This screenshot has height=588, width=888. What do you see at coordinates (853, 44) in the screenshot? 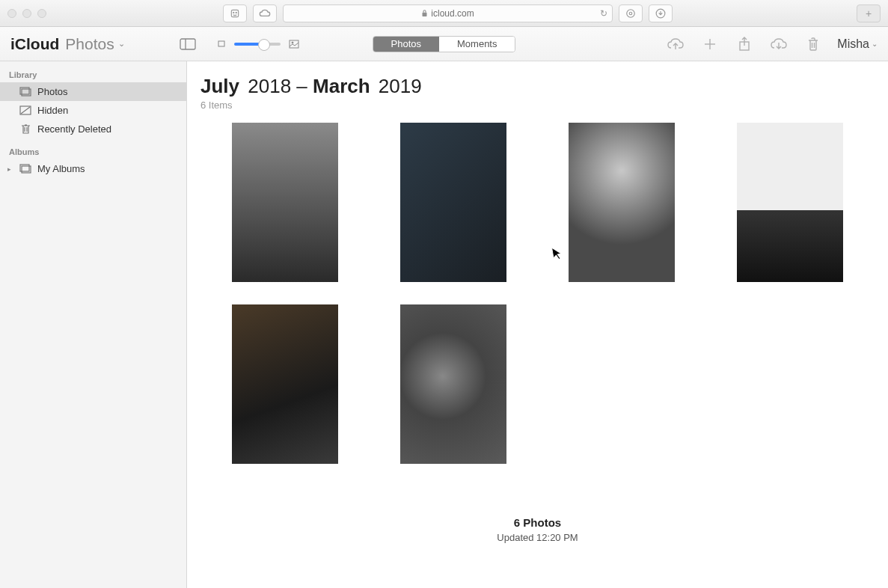
I see `user-name: Misha` at bounding box center [853, 44].